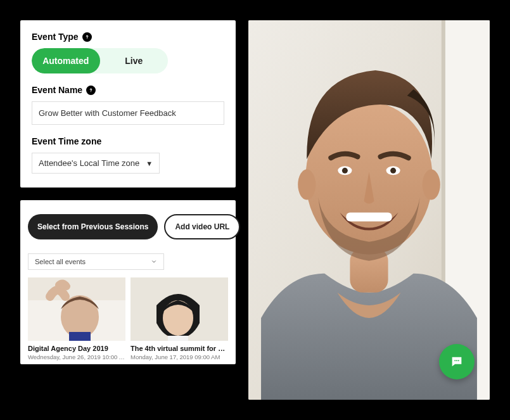 This screenshot has height=420, width=510. I want to click on toggle-live: Live, so click(134, 61).